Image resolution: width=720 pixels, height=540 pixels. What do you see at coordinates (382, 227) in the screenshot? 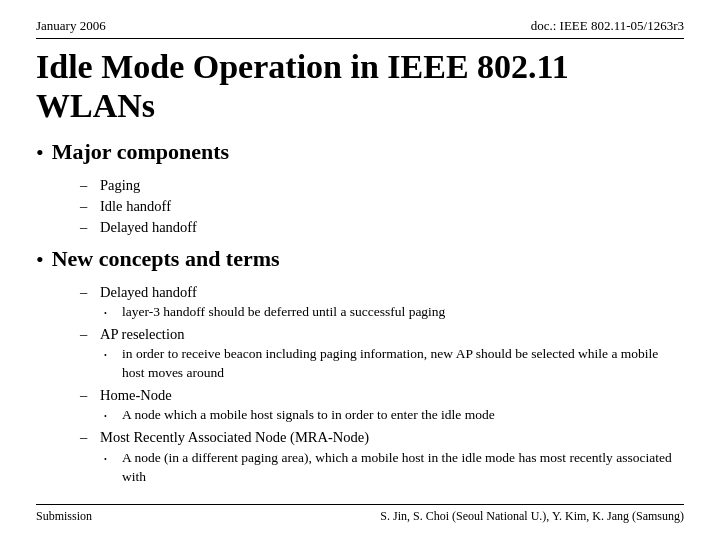
I see `dash-item-delayed-handoff: – Delayed handoff` at bounding box center [382, 227].